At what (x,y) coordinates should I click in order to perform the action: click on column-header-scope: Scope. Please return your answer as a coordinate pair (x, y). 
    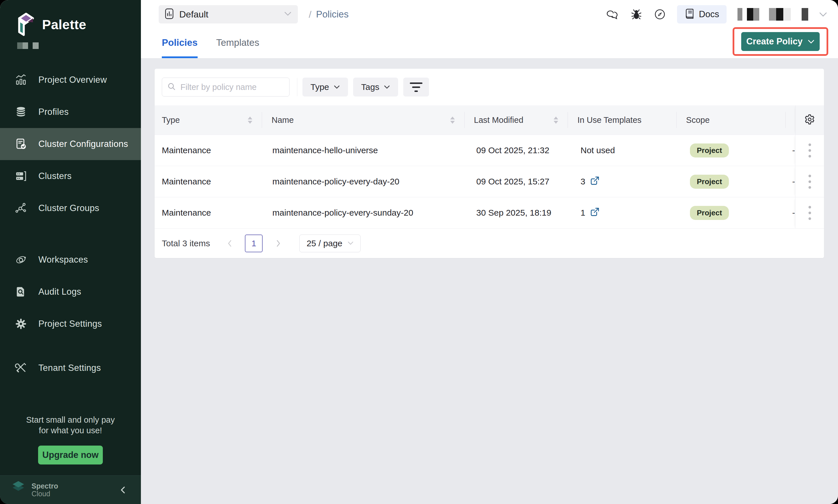
    Looking at the image, I should click on (731, 120).